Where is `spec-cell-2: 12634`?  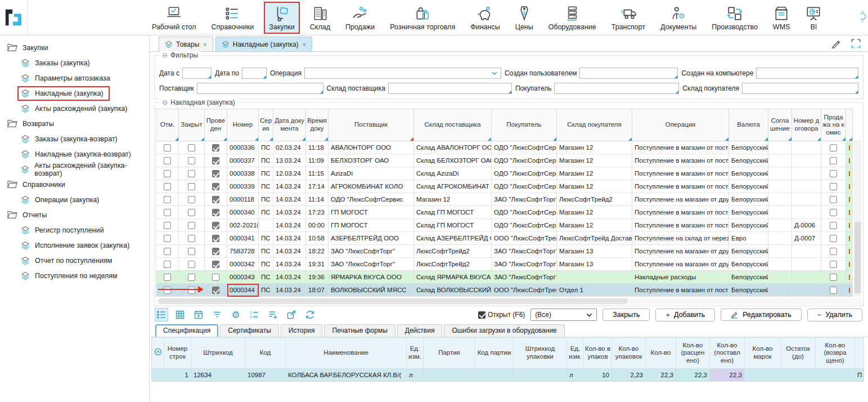
spec-cell-2: 12634 is located at coordinates (218, 375).